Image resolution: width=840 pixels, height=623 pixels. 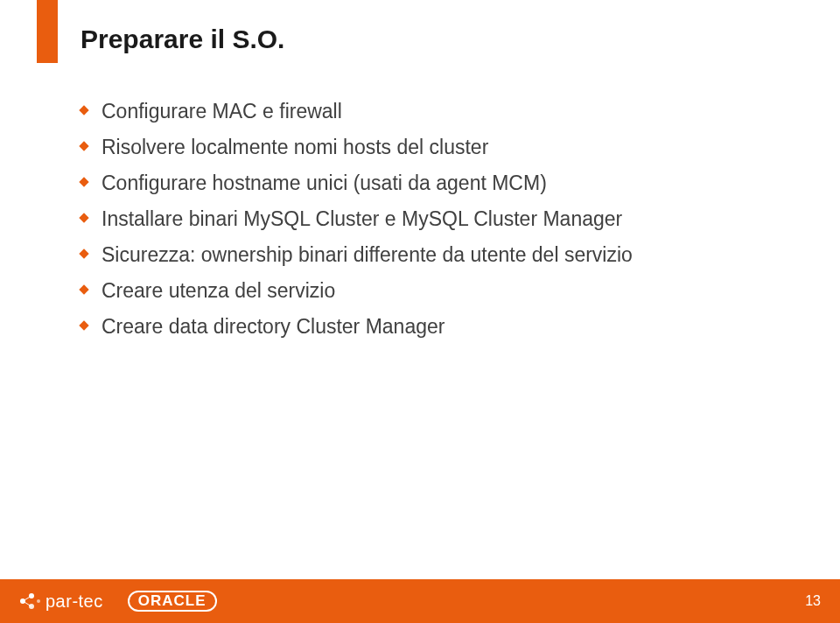 What do you see at coordinates (324, 183) in the screenshot?
I see `bullet-text: Configurare hostname unici (usati da age…` at bounding box center [324, 183].